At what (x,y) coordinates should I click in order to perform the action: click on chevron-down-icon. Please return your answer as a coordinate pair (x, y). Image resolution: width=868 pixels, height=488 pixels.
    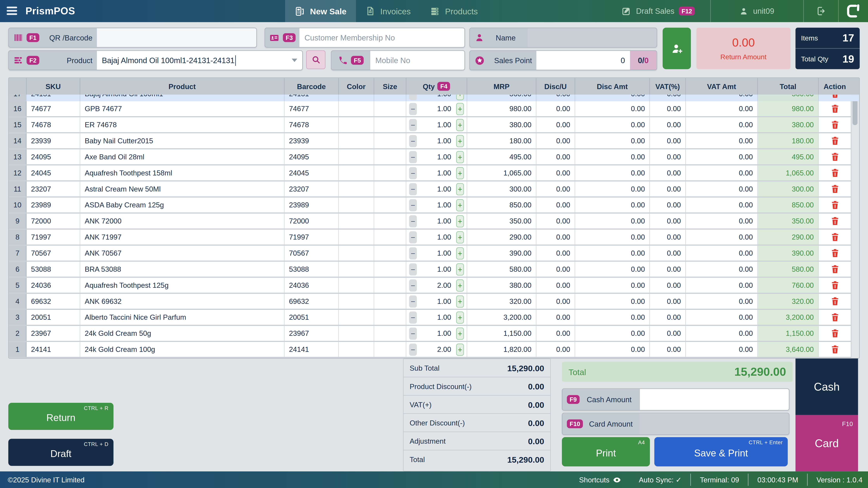
    Looking at the image, I should click on (294, 60).